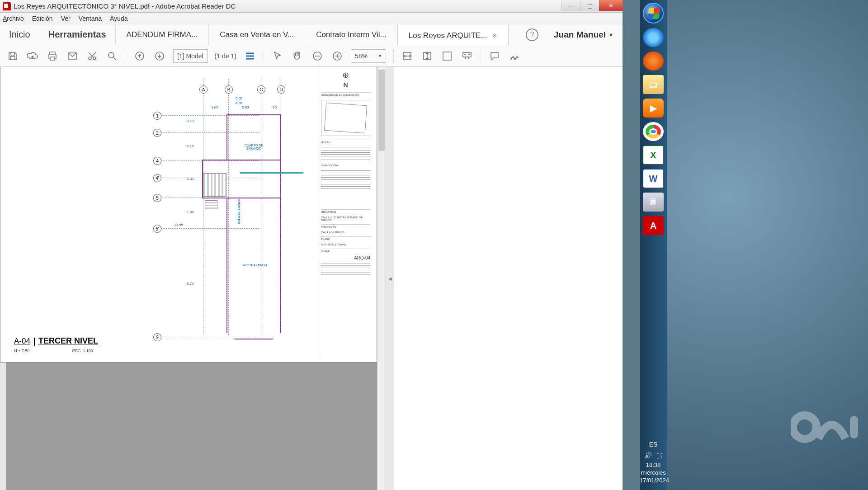  I want to click on comment-icon, so click(495, 56).